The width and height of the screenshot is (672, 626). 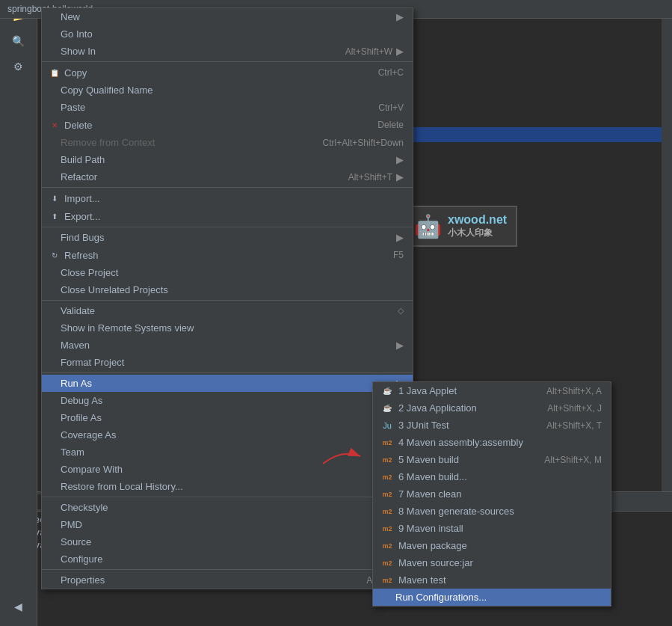 I want to click on watermark: 🤖 xwood.net 小木人印象, so click(x=460, y=226).